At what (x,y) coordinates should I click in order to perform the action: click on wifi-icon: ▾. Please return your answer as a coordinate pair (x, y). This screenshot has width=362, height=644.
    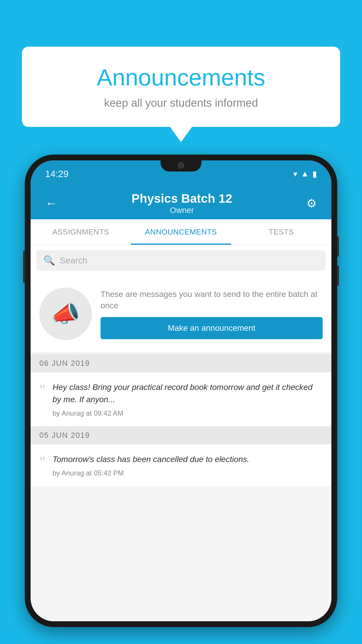
    Looking at the image, I should click on (295, 174).